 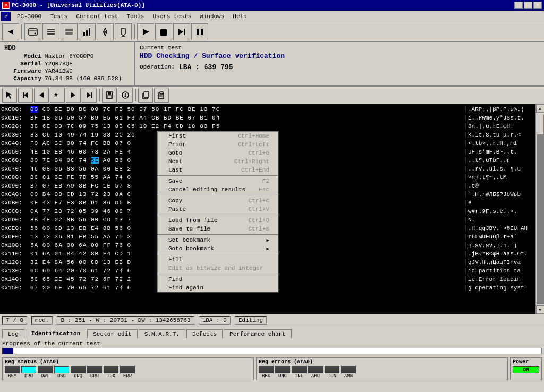 I want to click on toolbar-step-btn, so click(x=182, y=32).